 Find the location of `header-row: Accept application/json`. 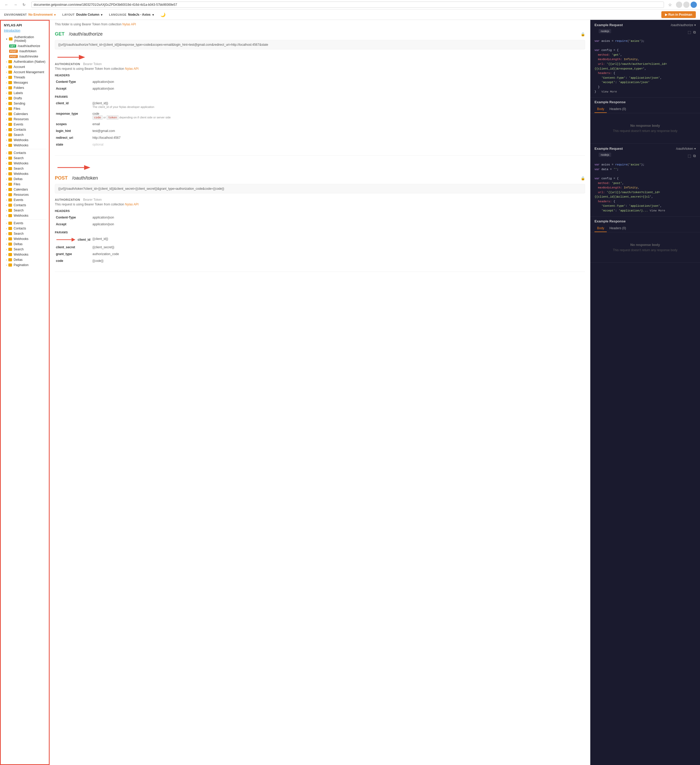

header-row: Accept application/json is located at coordinates (320, 224).